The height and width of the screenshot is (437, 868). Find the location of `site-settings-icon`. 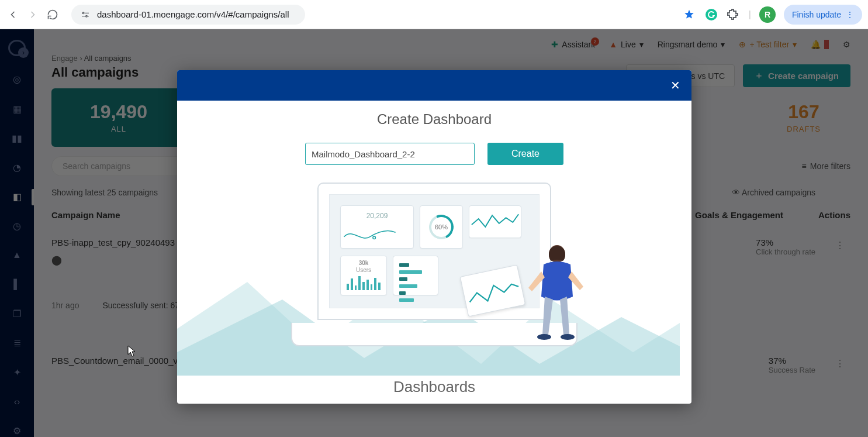

site-settings-icon is located at coordinates (85, 15).